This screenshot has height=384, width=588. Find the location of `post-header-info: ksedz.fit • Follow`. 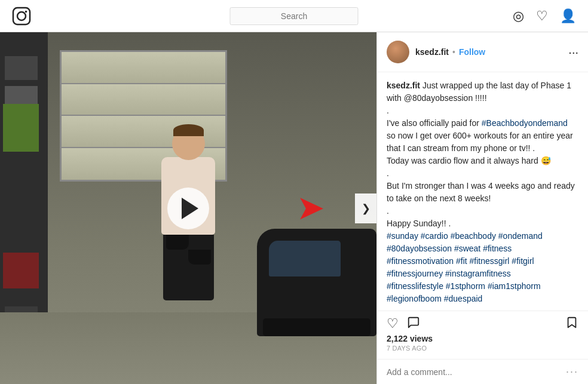

post-header-info: ksedz.fit • Follow is located at coordinates (489, 52).